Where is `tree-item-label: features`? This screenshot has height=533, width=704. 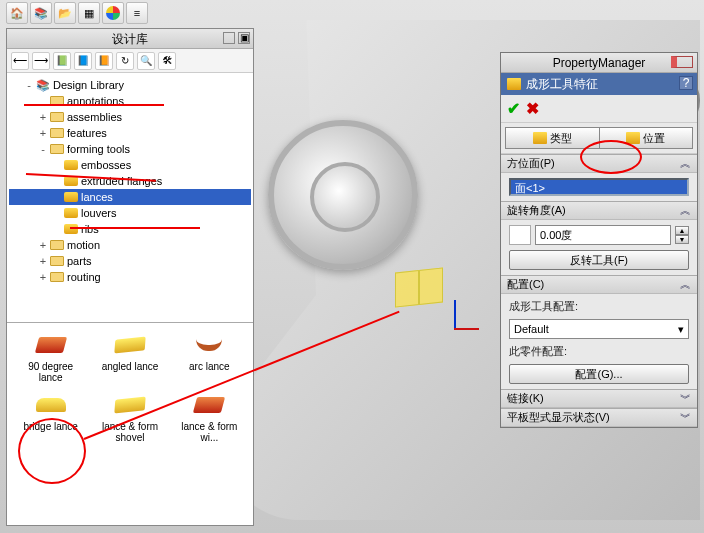
tree-item-label: features is located at coordinates (87, 133).